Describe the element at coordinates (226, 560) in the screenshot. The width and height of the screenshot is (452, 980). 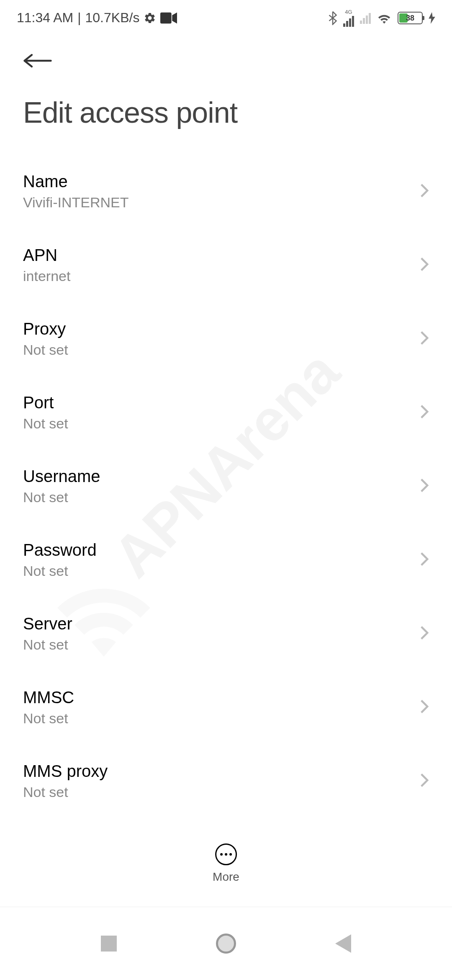
I see `setting-password: Password Not set` at that location.